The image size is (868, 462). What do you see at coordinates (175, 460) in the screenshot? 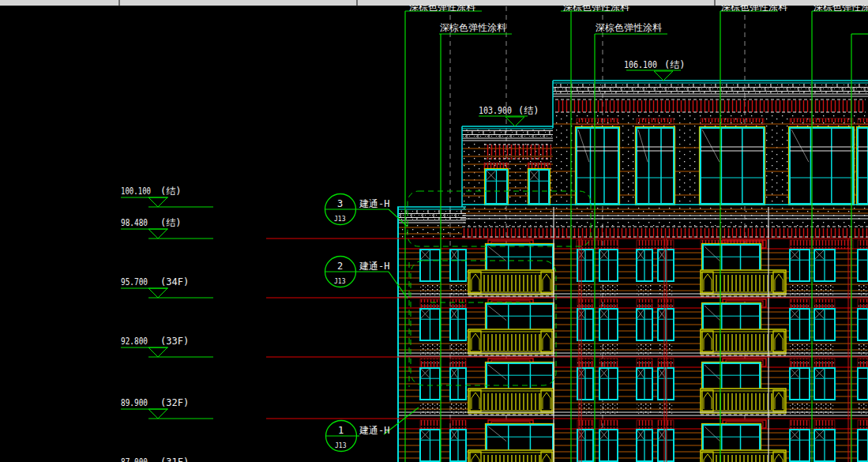
I see `elevation-suffix: (31F)` at bounding box center [175, 460].